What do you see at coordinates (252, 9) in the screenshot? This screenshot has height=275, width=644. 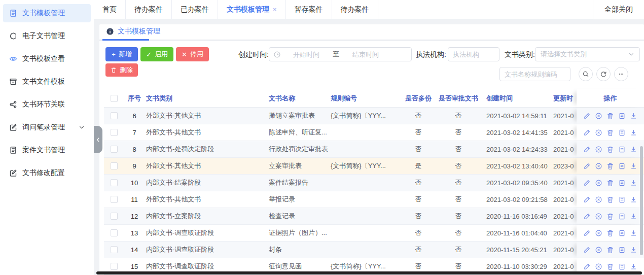 I see `tab: 文书模板管理 ×` at bounding box center [252, 9].